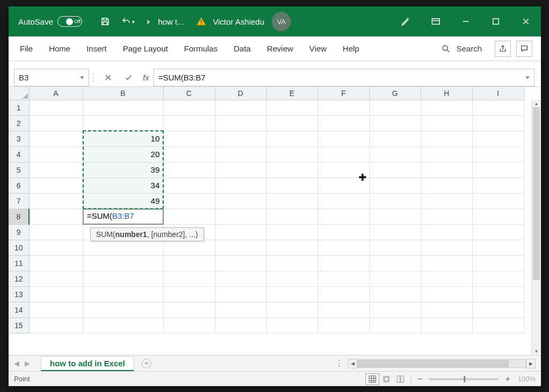 The height and width of the screenshot is (392, 549). What do you see at coordinates (70, 21) in the screenshot?
I see `autosave-toggle-knob` at bounding box center [70, 21].